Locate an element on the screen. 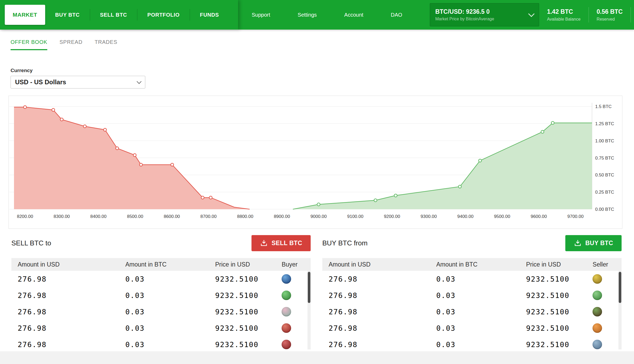 The image size is (634, 364). buy-btc-button-label: BUY BTC is located at coordinates (599, 243).